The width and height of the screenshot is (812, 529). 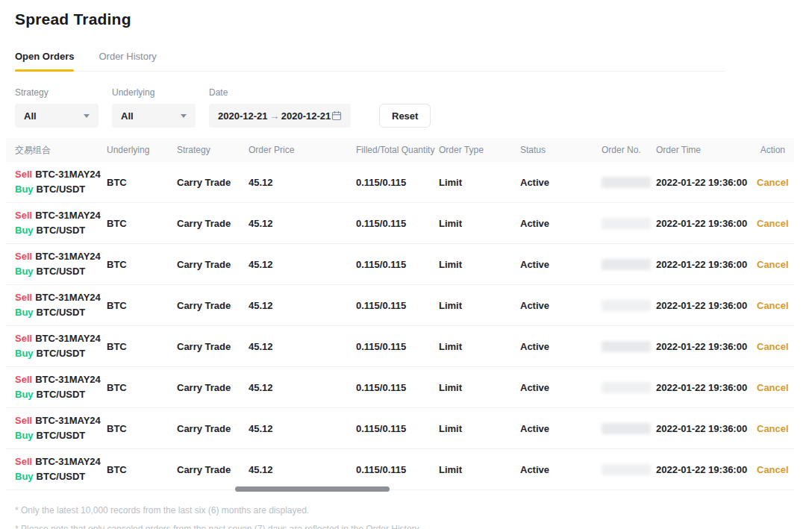 I want to click on underlying-filter-label: Underlying, so click(x=154, y=93).